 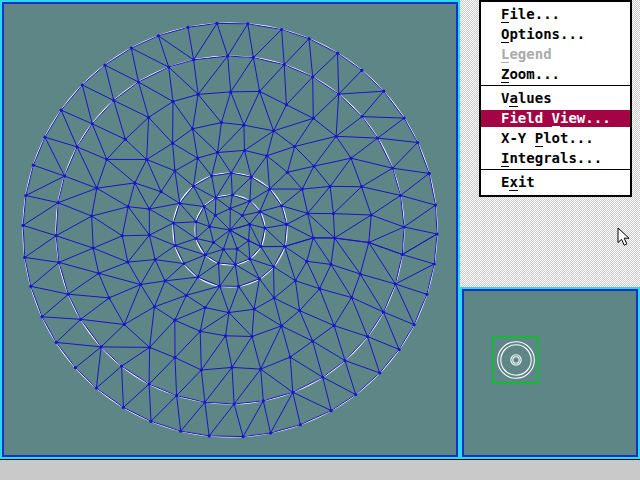 What do you see at coordinates (550, 373) in the screenshot?
I see `overview-panel` at bounding box center [550, 373].